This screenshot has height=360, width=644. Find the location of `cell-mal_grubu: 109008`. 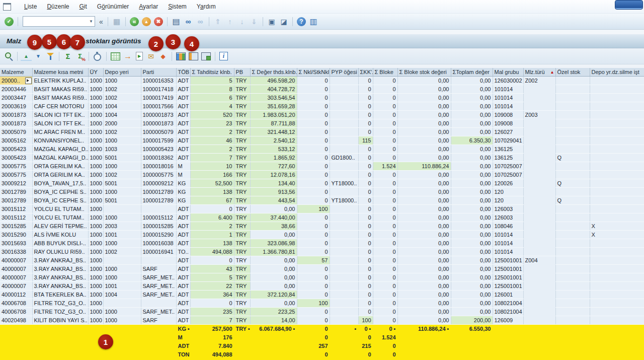

cell-mal_grubu: 109008 is located at coordinates (508, 124).